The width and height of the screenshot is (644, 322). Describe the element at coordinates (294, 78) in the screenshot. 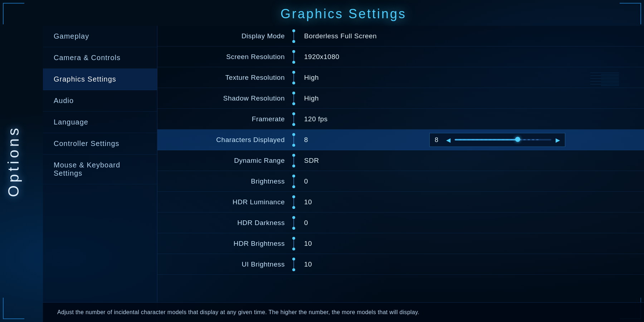

I see `setting-divider-texture-resolution` at that location.